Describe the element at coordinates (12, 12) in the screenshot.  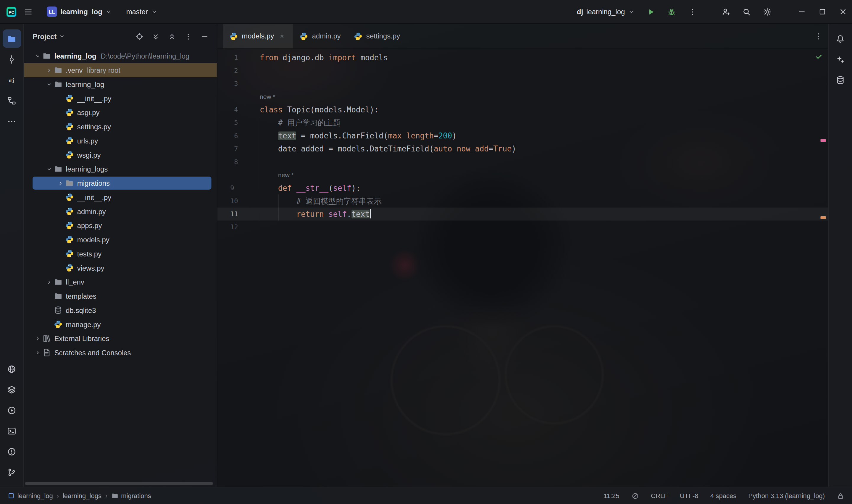
I see `pycharm-logo-icon: PC` at that location.